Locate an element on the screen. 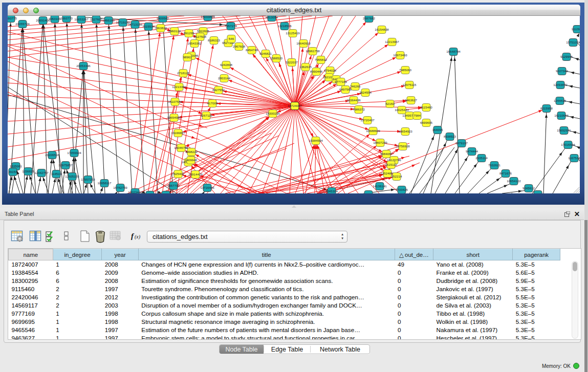 The width and height of the screenshot is (588, 372). svg-text: 20053346 is located at coordinates (83, 65).